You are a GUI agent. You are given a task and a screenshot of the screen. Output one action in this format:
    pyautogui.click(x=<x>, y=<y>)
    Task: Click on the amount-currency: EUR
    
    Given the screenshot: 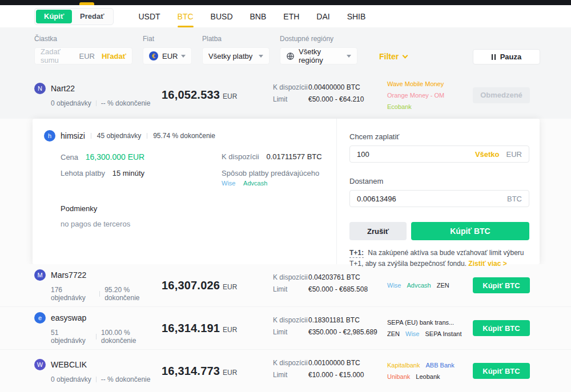 What is the action you would take?
    pyautogui.click(x=87, y=56)
    